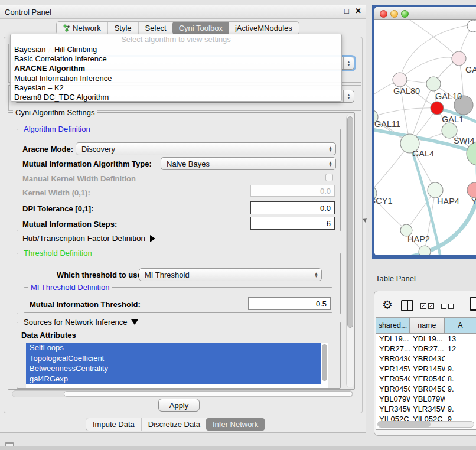  I want to click on mi-threshold-field, so click(289, 304).